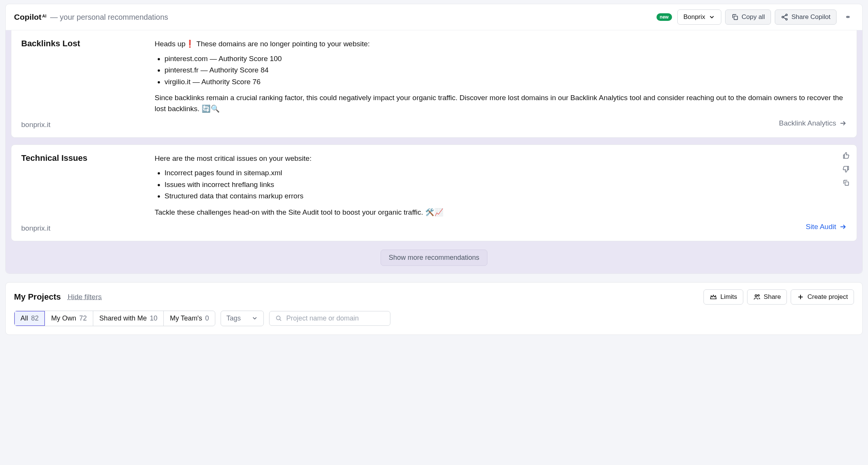 The width and height of the screenshot is (868, 465). What do you see at coordinates (88, 158) in the screenshot?
I see `card-title: Technical Issues` at bounding box center [88, 158].